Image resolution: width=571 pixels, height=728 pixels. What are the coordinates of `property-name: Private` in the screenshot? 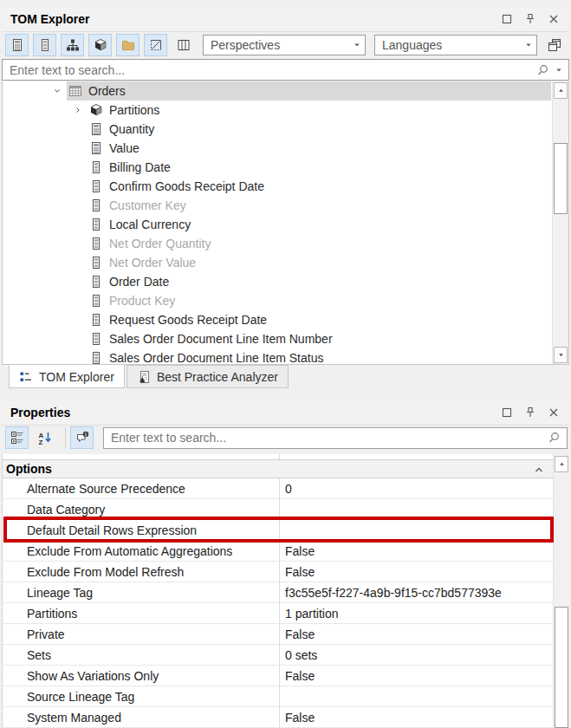 It's located at (141, 634).